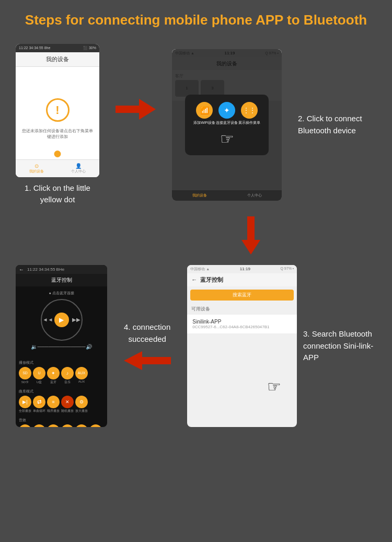 The width and height of the screenshot is (392, 542). What do you see at coordinates (242, 324) in the screenshot?
I see `device-list-item: Sinilink-APP 0CC99527-6...C62-04A8-6CB42…` at bounding box center [242, 324].